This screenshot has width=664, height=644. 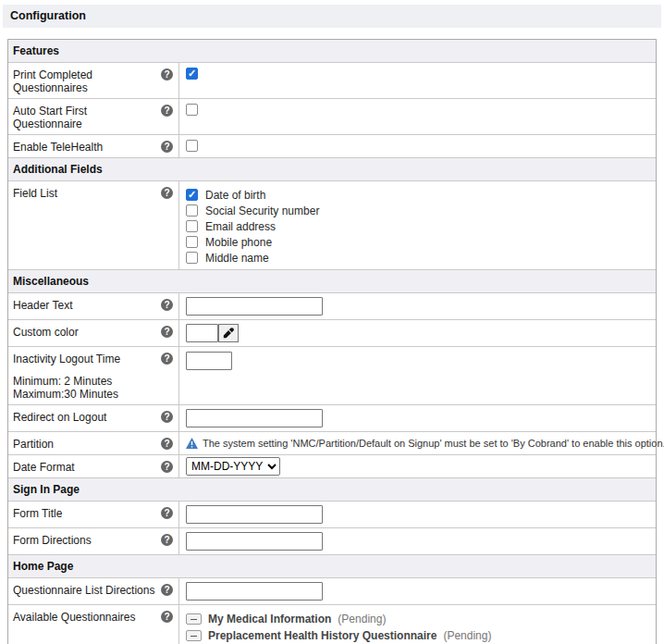 I want to click on section-header-features: Features, so click(x=332, y=52).